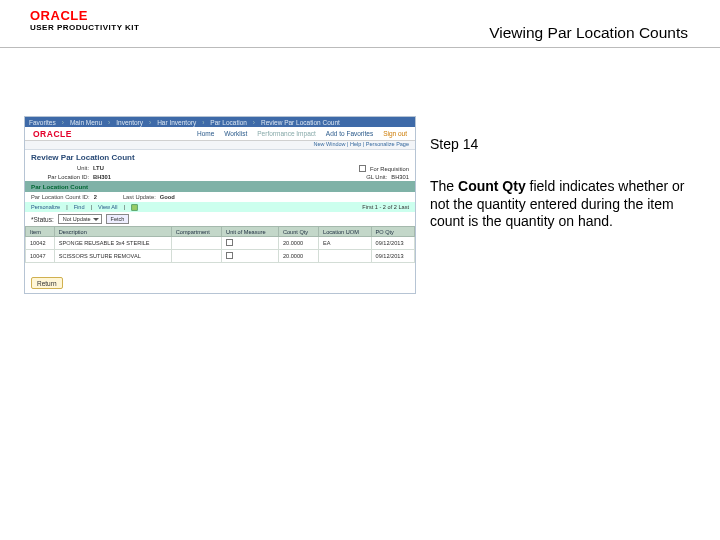 This screenshot has height=540, width=720. Describe the element at coordinates (306, 134) in the screenshot. I see `header-links: Home Worklist Performance Impact Add to …` at that location.